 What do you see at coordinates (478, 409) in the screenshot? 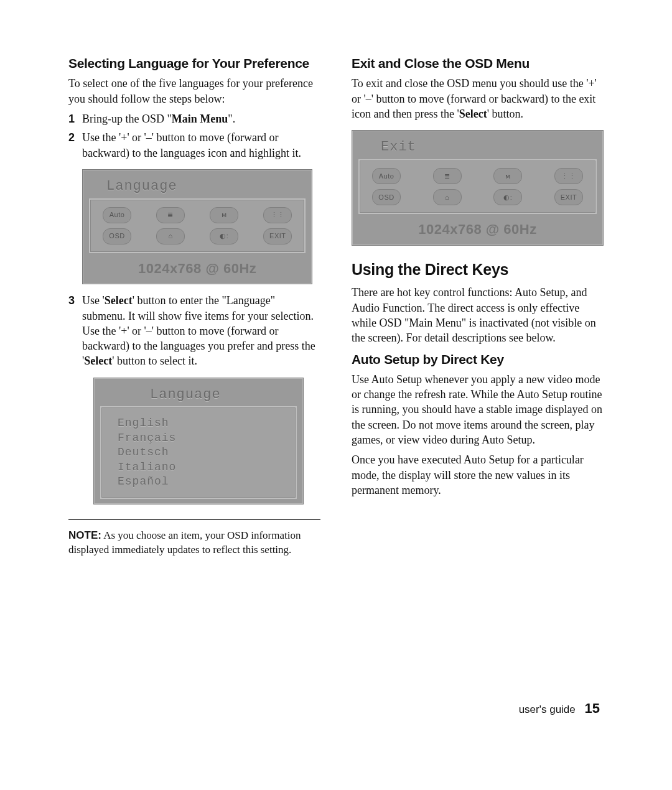
I see `auto-setup-p1: Use Auto Setup whenever you apply a new …` at bounding box center [478, 409].